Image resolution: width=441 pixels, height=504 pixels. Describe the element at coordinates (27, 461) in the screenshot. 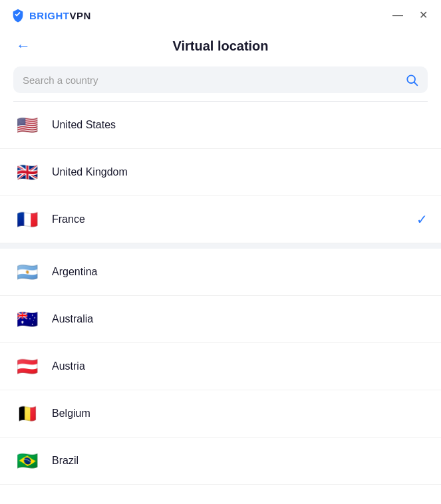

I see `flag-icon: 🇧🇷` at that location.